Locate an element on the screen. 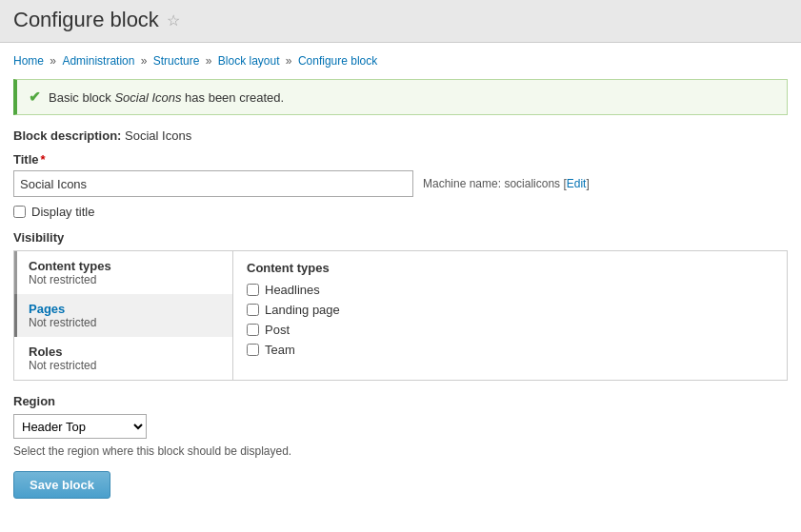  region-select-row: Header Top Header Primary menu Secondary… is located at coordinates (400, 426).